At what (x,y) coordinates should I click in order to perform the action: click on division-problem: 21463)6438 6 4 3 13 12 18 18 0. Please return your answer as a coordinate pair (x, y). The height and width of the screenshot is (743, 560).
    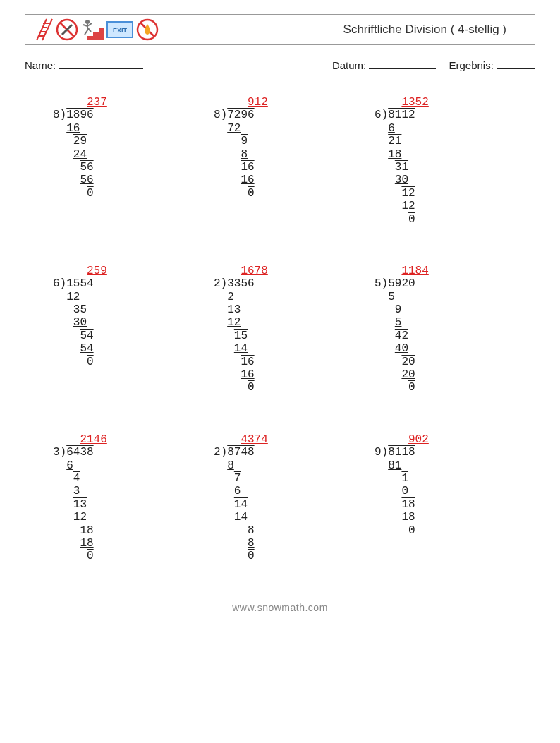
    Looking at the image, I should click on (119, 498).